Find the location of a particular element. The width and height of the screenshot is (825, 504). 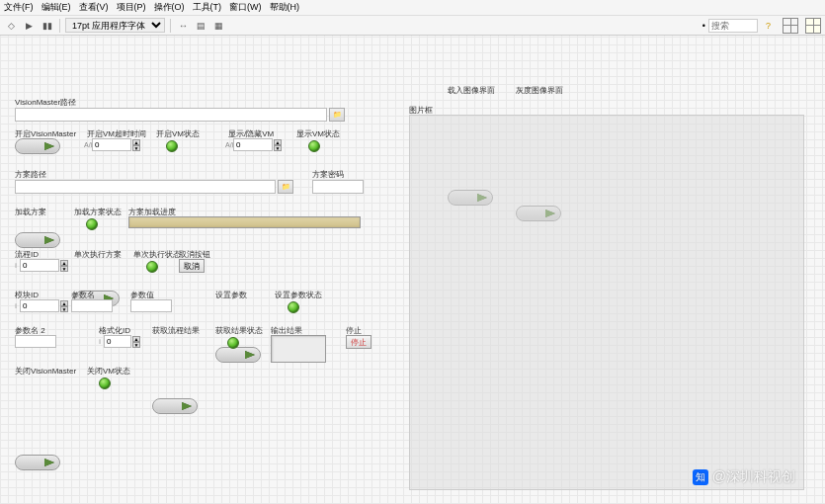

set-param-status-led is located at coordinates (293, 307).